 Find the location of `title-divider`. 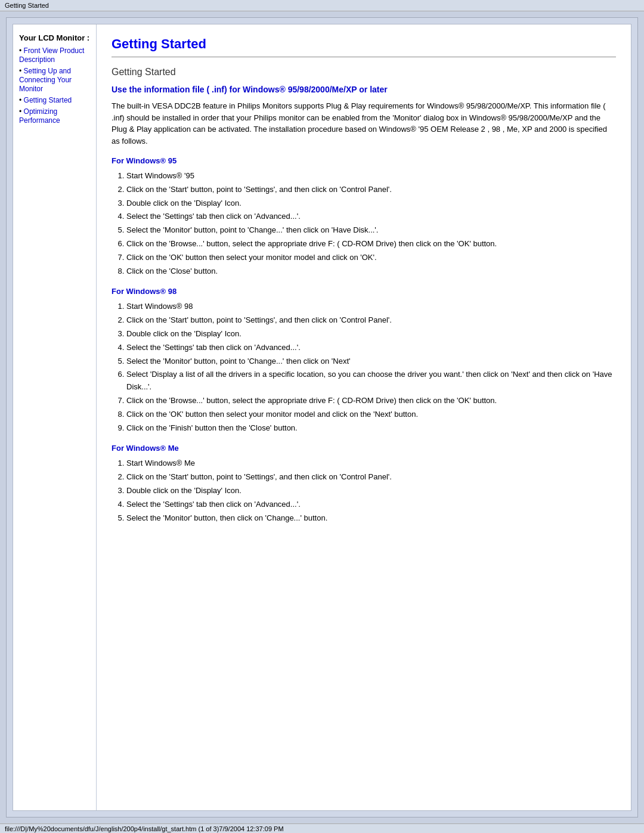

title-divider is located at coordinates (364, 57).